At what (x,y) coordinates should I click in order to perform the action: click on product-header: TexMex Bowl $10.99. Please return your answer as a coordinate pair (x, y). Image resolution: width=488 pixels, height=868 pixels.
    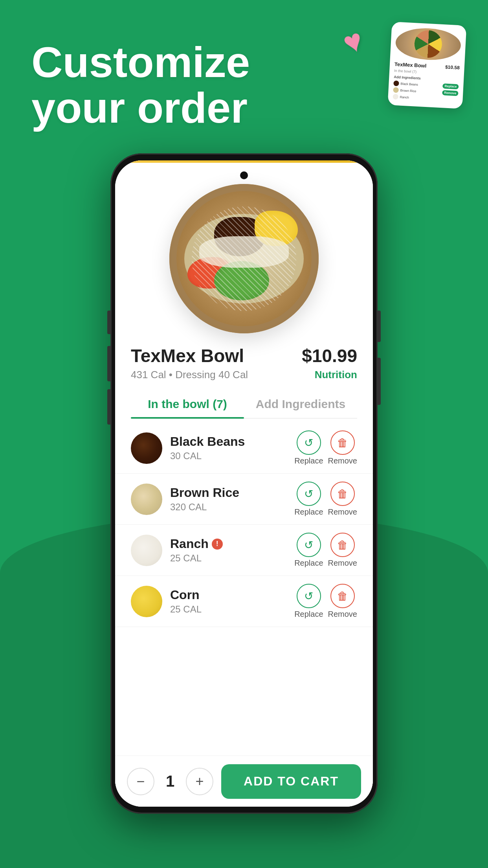
    Looking at the image, I should click on (244, 356).